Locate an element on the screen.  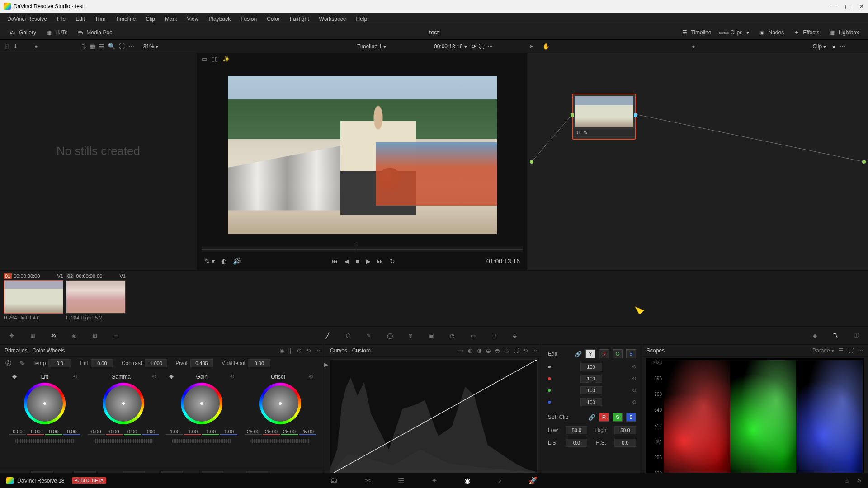
intensity-y-input is located at coordinates (591, 367).